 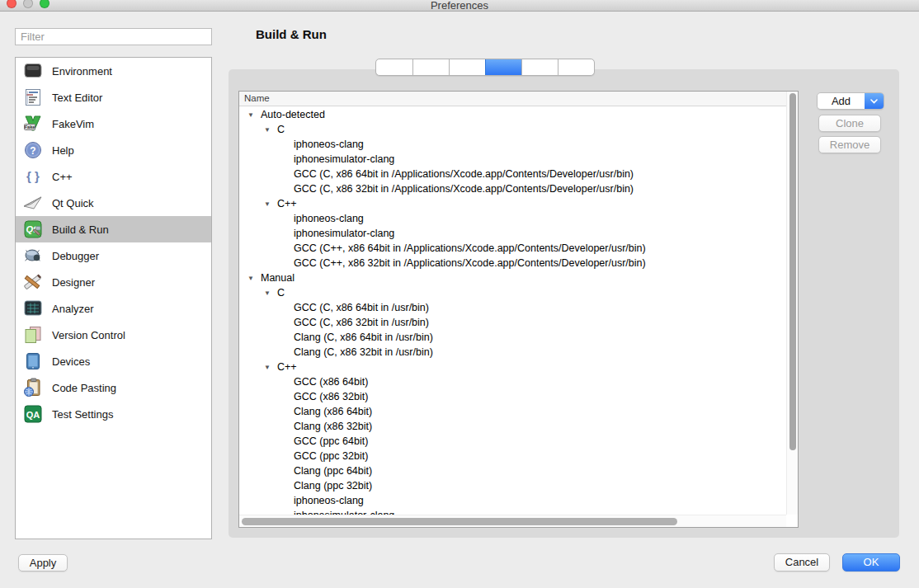 I want to click on sidebar-item-label: Help, so click(x=63, y=150).